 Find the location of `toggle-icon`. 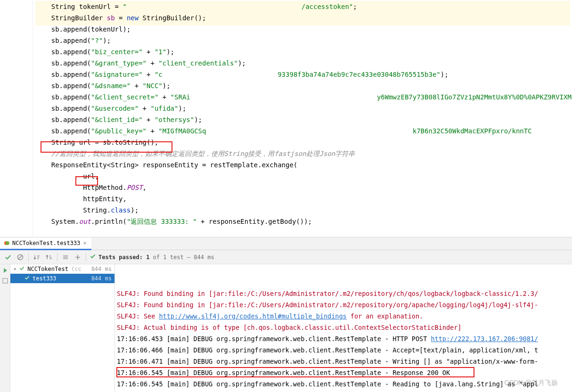

toggle-icon is located at coordinates (5, 281).